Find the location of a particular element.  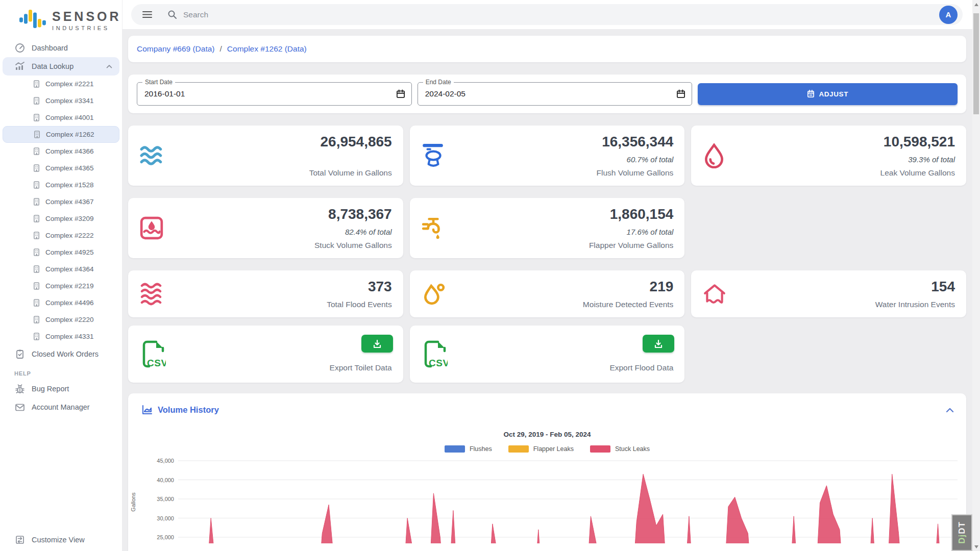

menu-icon is located at coordinates (147, 14).